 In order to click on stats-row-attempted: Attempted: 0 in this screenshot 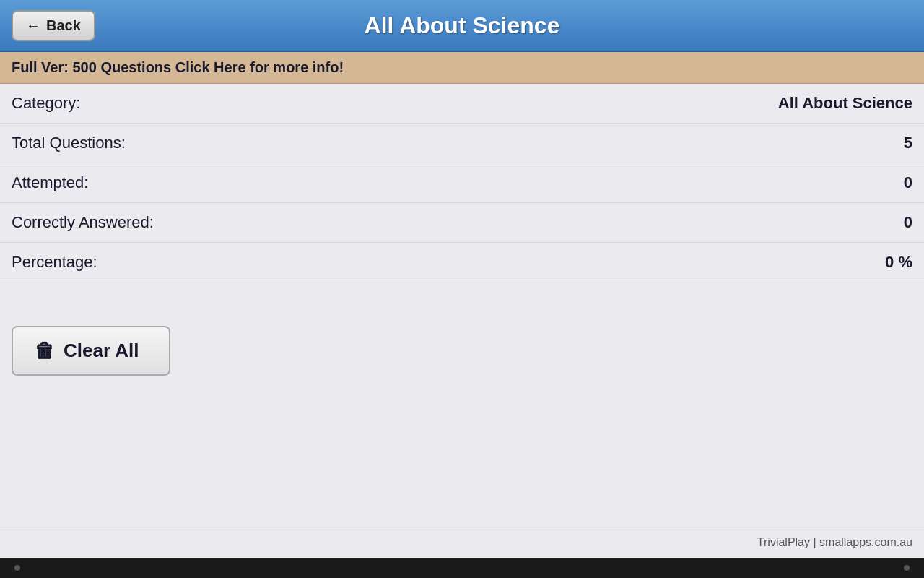, I will do `click(462, 184)`.